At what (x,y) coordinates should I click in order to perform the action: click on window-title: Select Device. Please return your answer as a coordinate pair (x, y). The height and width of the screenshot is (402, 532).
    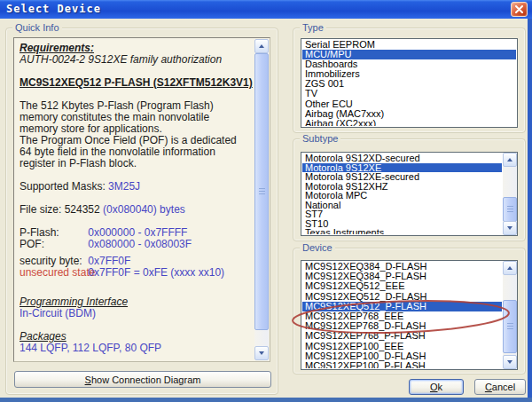
    Looking at the image, I should click on (53, 9).